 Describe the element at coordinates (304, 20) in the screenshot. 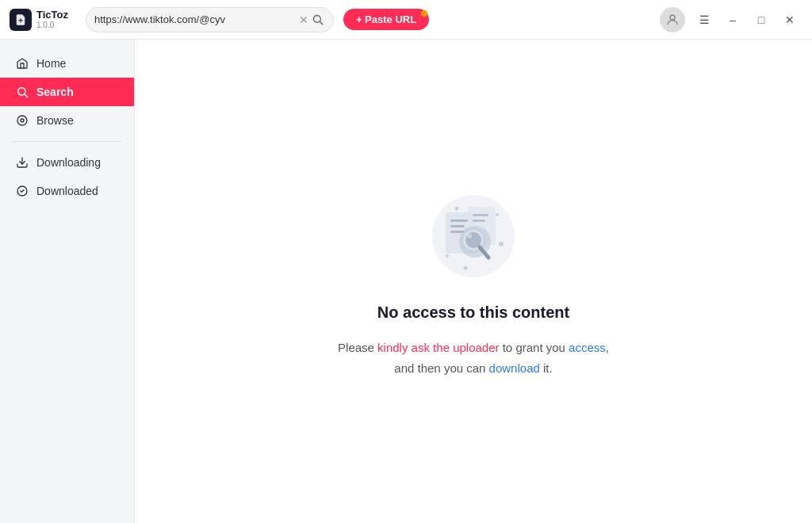

I see `url-clear-button: ✕` at that location.